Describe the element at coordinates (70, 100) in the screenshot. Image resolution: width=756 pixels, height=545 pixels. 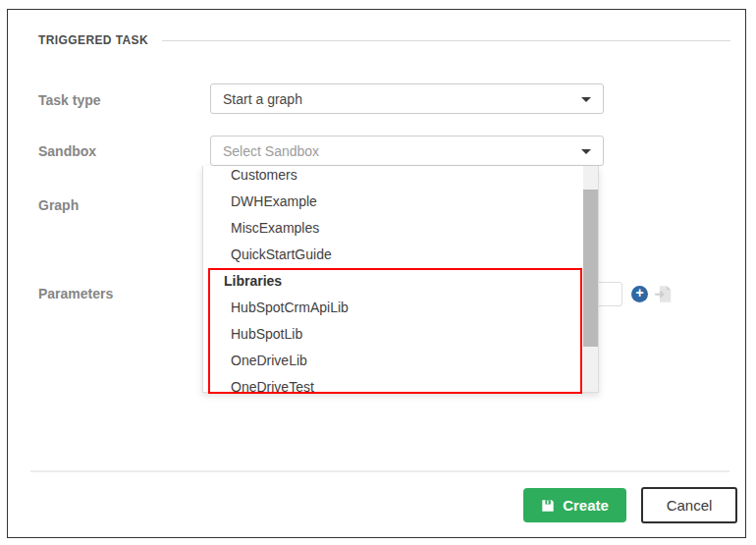
I see `task-type-label: Task type` at that location.